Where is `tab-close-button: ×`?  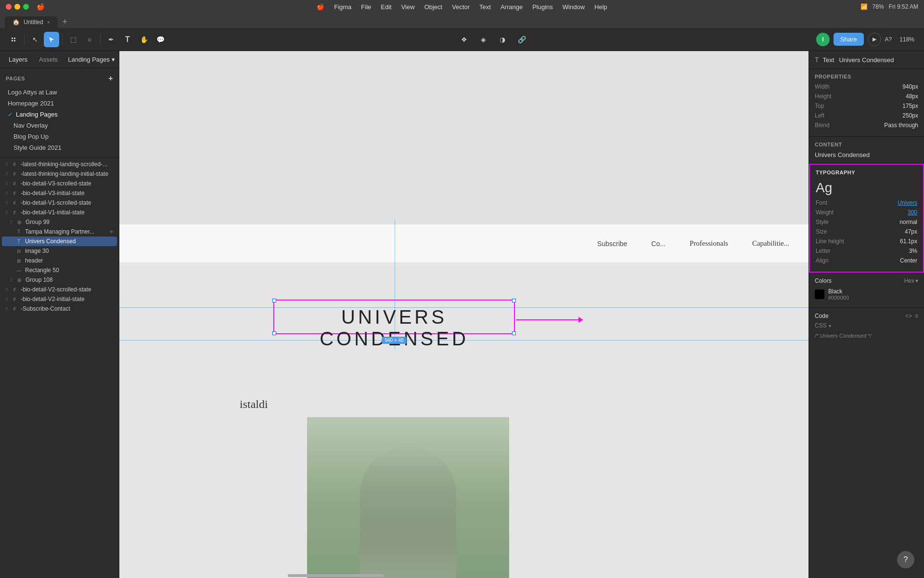
tab-close-button: × is located at coordinates (49, 22).